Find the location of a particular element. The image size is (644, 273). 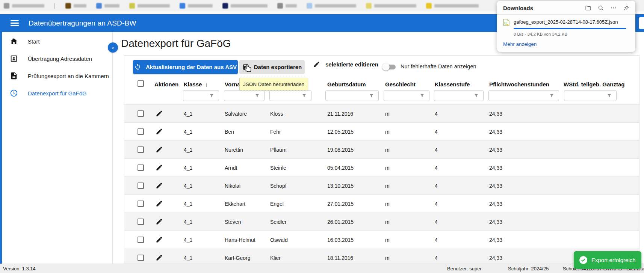

sidebar-item-pr-fungsexport-an-die-kammern: Prüfungsexport an die Kammern is located at coordinates (56, 76).